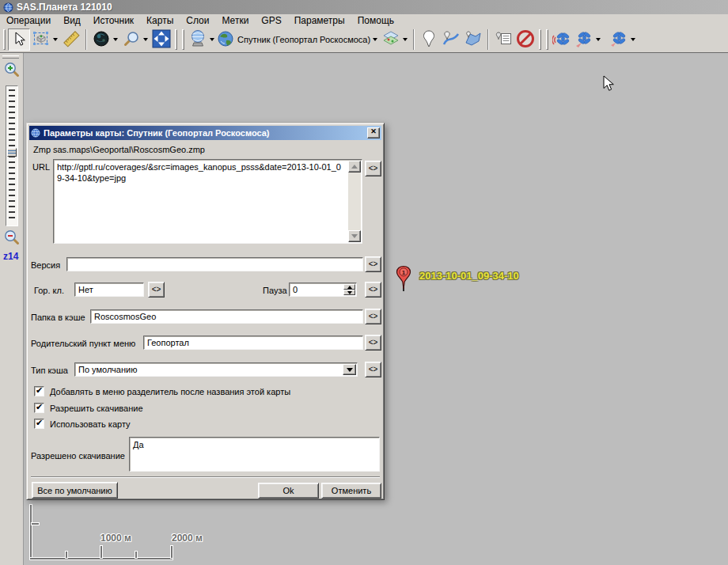 The height and width of the screenshot is (565, 728). What do you see at coordinates (473, 40) in the screenshot?
I see `polygon-icon` at bounding box center [473, 40].